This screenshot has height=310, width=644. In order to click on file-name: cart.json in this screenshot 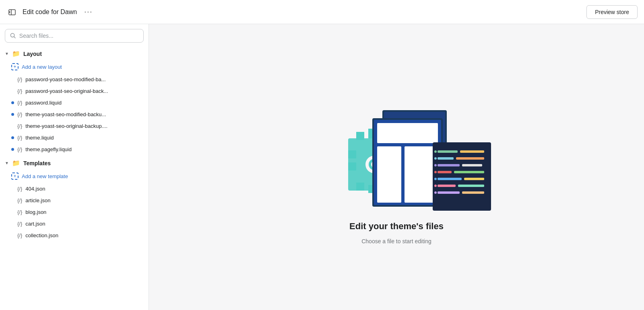, I will do `click(35, 224)`.